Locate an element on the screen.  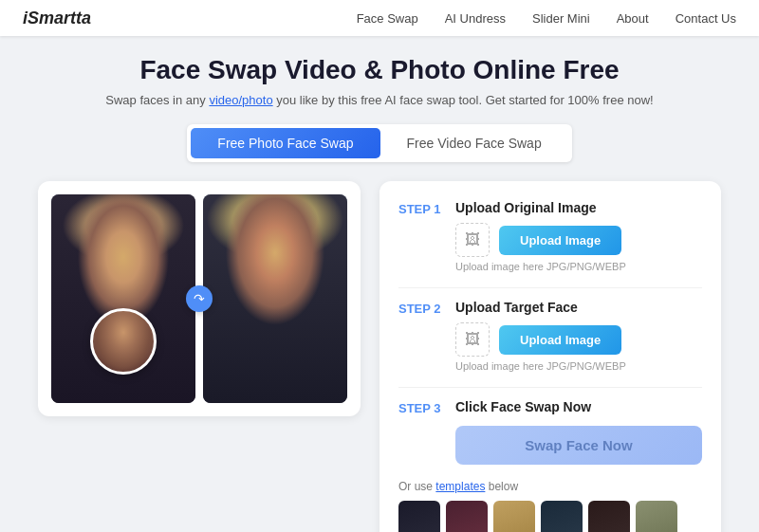
step-3-title: Click Face Swap Now is located at coordinates (579, 407).